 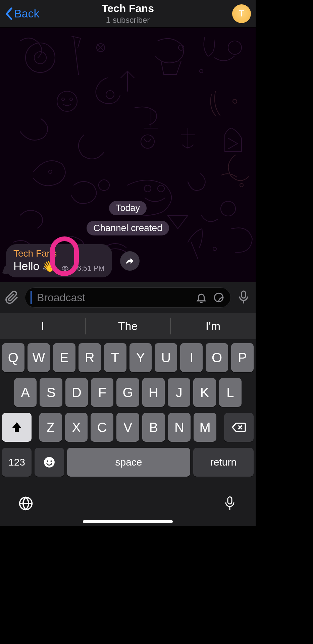 I want to click on key-z: Z, so click(x=51, y=427).